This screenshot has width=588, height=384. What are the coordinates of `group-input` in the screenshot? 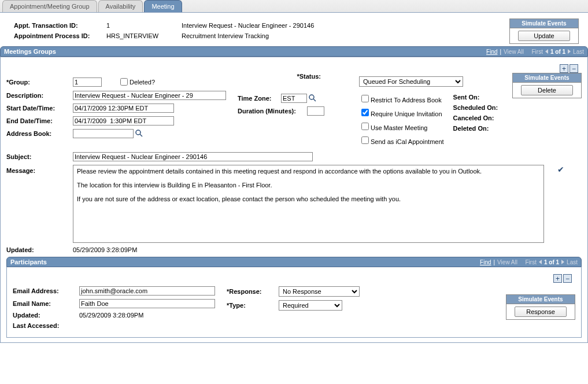 It's located at (87, 82).